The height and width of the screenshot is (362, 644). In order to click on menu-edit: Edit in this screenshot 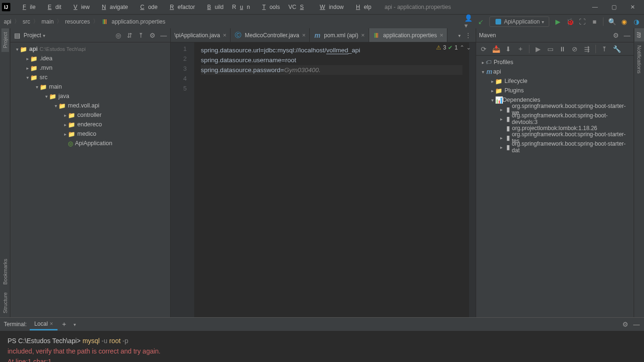, I will do `click(53, 7)`.